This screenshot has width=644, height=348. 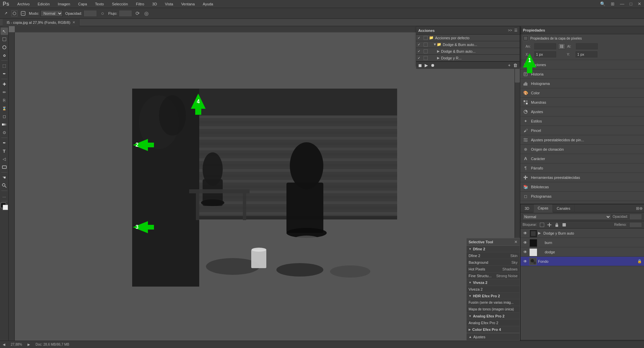 I want to click on layer-row-burn: 👁 burn, so click(x=582, y=243).